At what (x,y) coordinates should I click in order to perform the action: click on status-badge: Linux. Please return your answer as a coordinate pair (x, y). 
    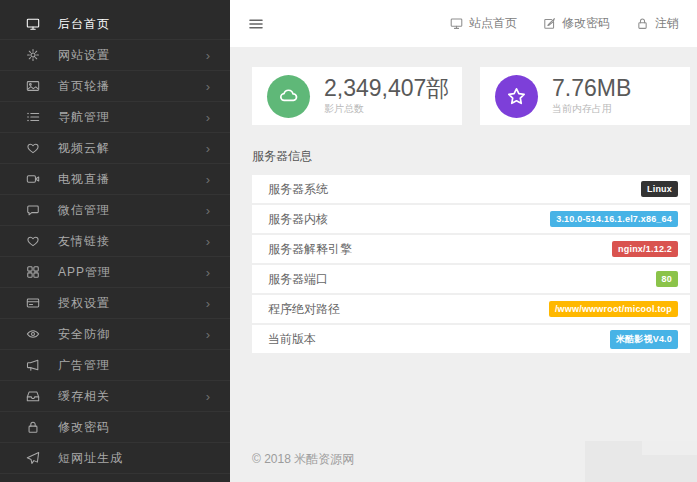
    Looking at the image, I should click on (660, 189).